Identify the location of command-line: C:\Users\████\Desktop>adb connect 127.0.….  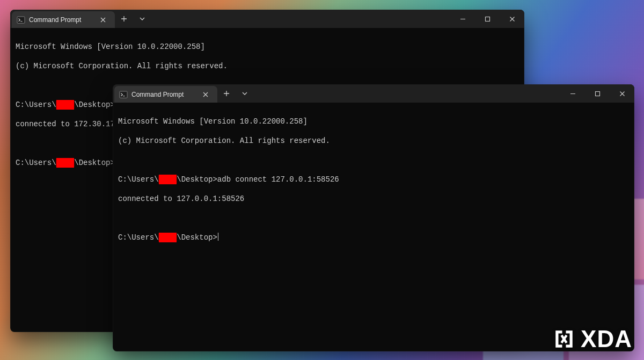
(374, 179).